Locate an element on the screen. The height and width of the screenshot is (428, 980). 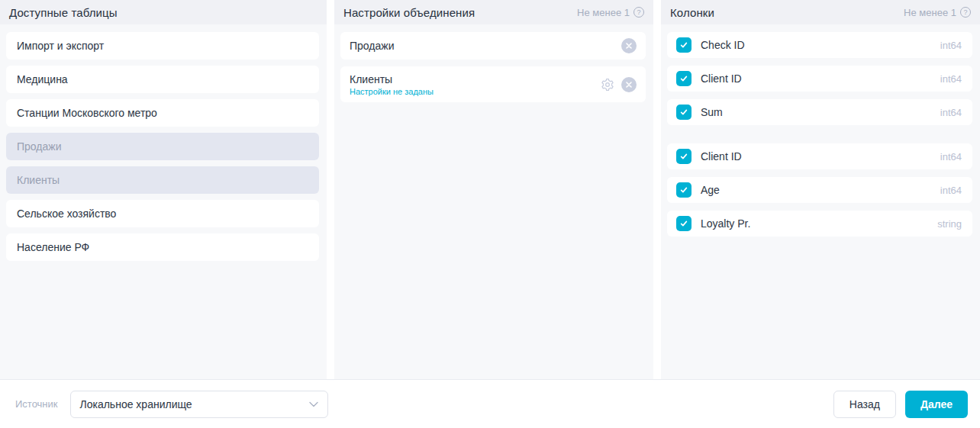
chevron-down-icon is located at coordinates (314, 404).